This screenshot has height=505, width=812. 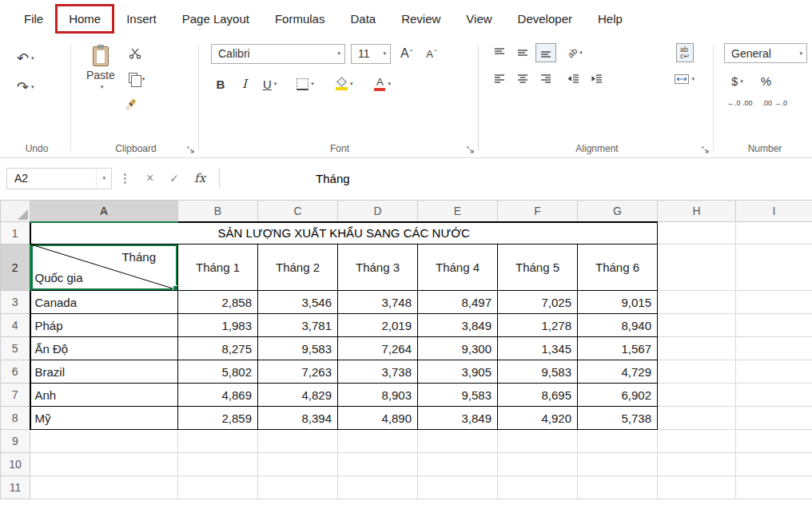 What do you see at coordinates (740, 103) in the screenshot?
I see `increase-decimal-button: ←.0 .00` at bounding box center [740, 103].